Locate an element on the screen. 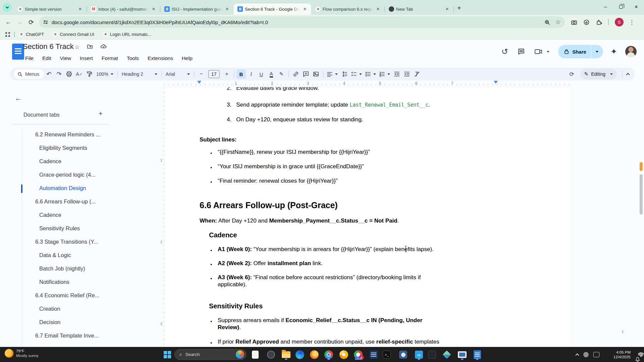  sidebar-item: 6.3 Stage Transitions (Y... is located at coordinates (82, 242).